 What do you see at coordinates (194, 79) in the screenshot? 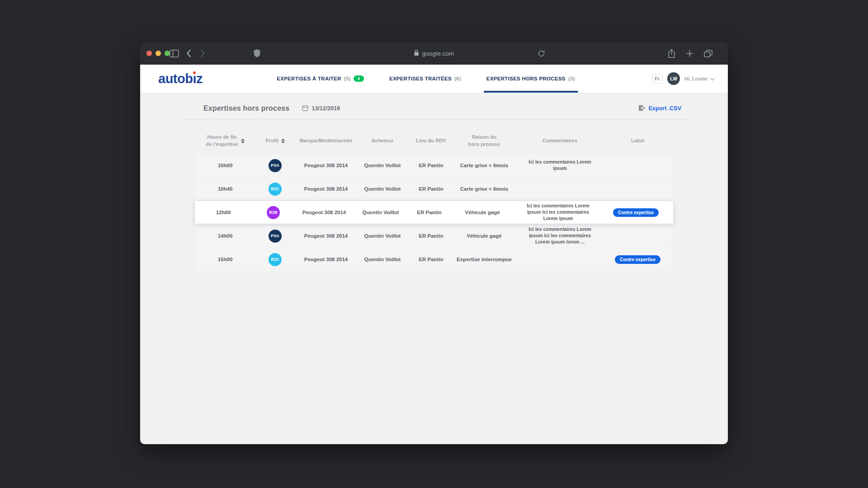
I see `logo-letter-i: ı` at bounding box center [194, 79].